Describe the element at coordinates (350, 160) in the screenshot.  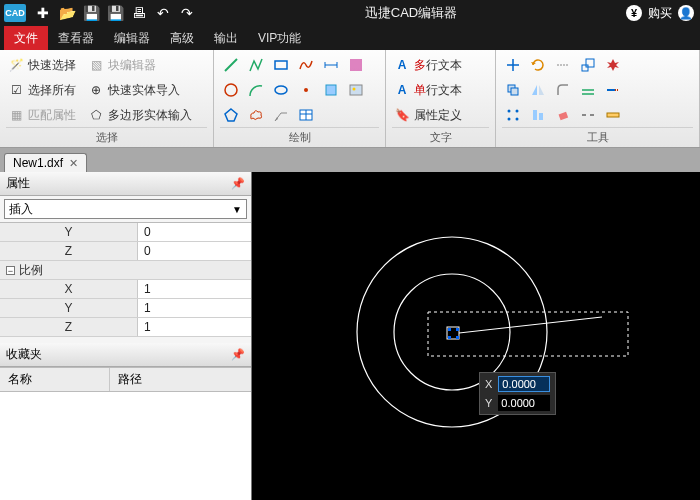
I see `document-tabs: New1.dxf ✕` at that location.